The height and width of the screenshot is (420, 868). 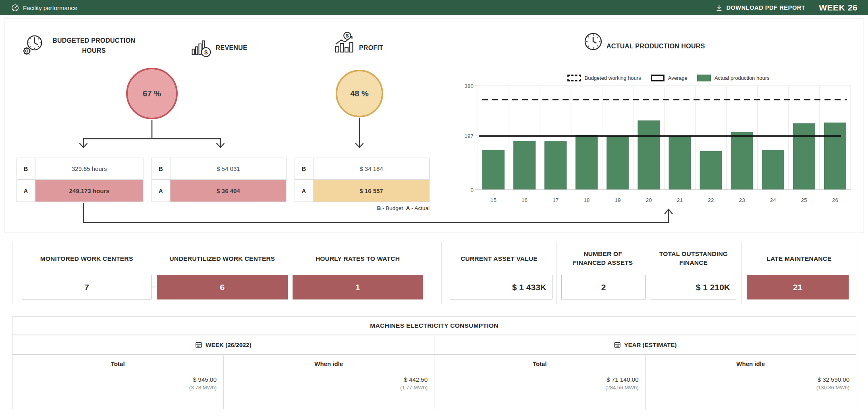 I want to click on budget-actual-note: B - Budget A - Actual, so click(x=369, y=208).